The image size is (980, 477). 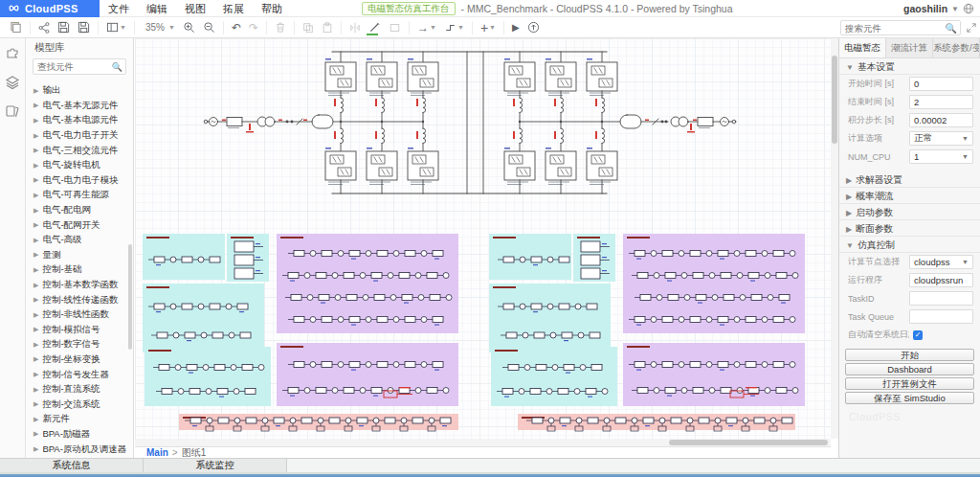 What do you see at coordinates (942, 299) in the screenshot?
I see `task-id-input` at bounding box center [942, 299].